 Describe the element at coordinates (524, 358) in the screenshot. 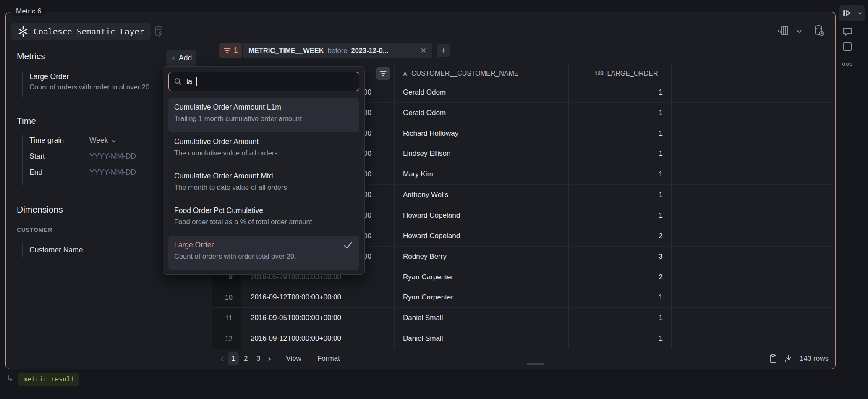

I see `table-footer-bar: ‹ 123 › View Format 143 rows` at that location.